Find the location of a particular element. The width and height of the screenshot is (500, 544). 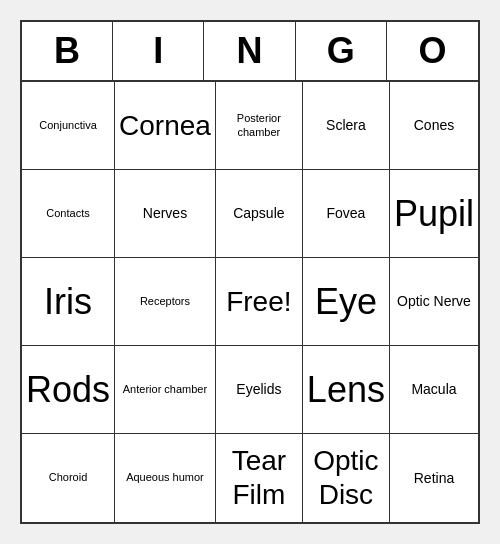

bingo-cell-r3-c2: Eyelids is located at coordinates (260, 390).